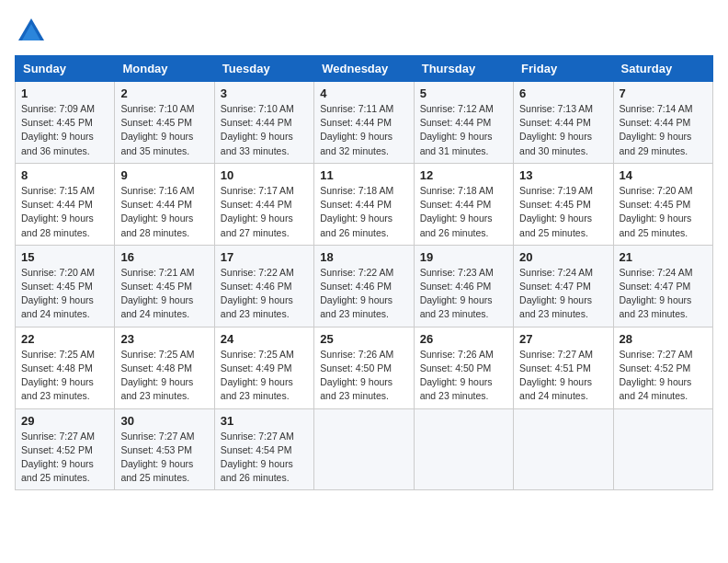 Image resolution: width=728 pixels, height=563 pixels. I want to click on calendar-cell: 16 Sunrise: 7:21 AMSunset: 4:45 PMDaylig…, so click(165, 285).